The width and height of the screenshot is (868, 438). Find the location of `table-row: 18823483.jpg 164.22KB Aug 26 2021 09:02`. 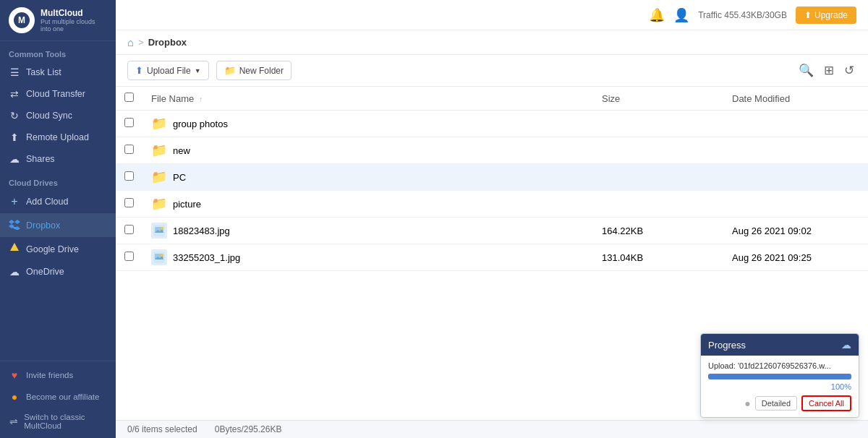

table-row: 18823483.jpg 164.22KB Aug 26 2021 09:02 is located at coordinates (492, 231).